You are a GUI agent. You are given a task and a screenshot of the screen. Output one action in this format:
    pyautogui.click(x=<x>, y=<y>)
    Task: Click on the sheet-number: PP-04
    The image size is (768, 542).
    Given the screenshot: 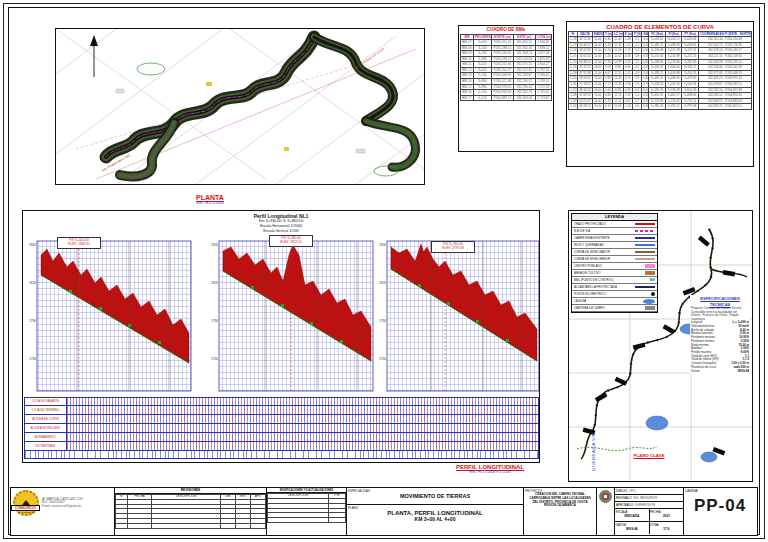 What is the action you would take?
    pyautogui.click(x=720, y=506)
    